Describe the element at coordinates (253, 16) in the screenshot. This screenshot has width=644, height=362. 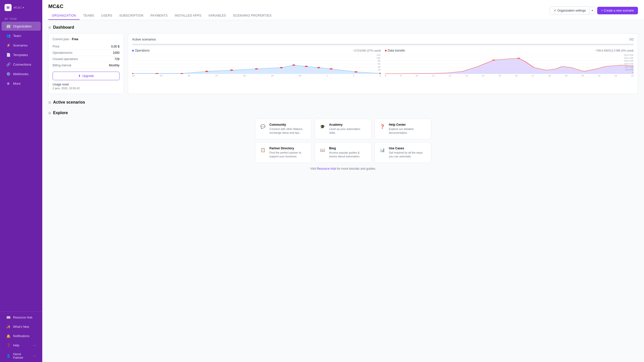
I see `tab-scenario-properties: SCENARIO PROPERTIES` at that location.